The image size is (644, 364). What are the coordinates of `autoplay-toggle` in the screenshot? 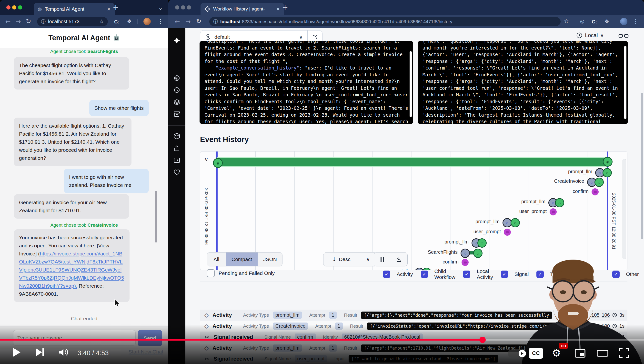 It's located at (517, 354).